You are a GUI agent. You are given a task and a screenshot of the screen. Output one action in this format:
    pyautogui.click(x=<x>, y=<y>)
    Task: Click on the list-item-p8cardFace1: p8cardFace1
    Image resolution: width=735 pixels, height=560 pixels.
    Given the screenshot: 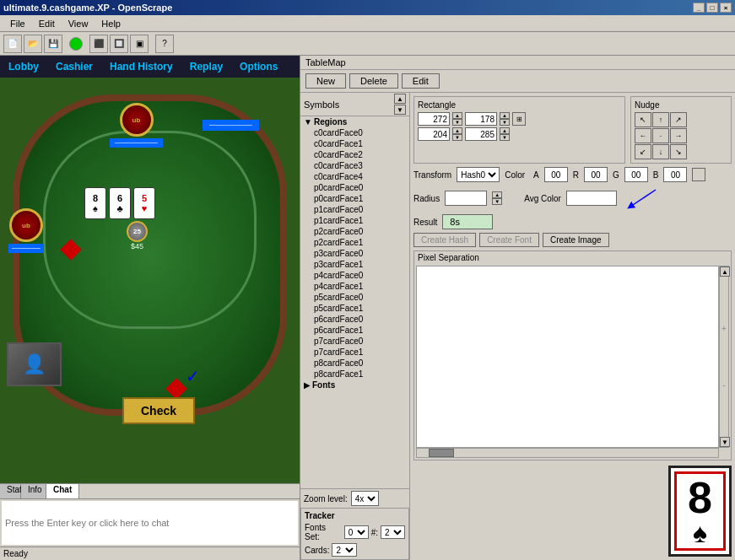 What is the action you would take?
    pyautogui.click(x=359, y=374)
    